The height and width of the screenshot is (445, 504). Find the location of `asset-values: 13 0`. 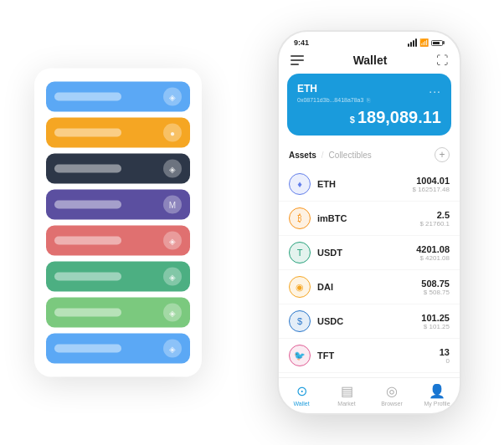

asset-values: 13 0 is located at coordinates (445, 356).